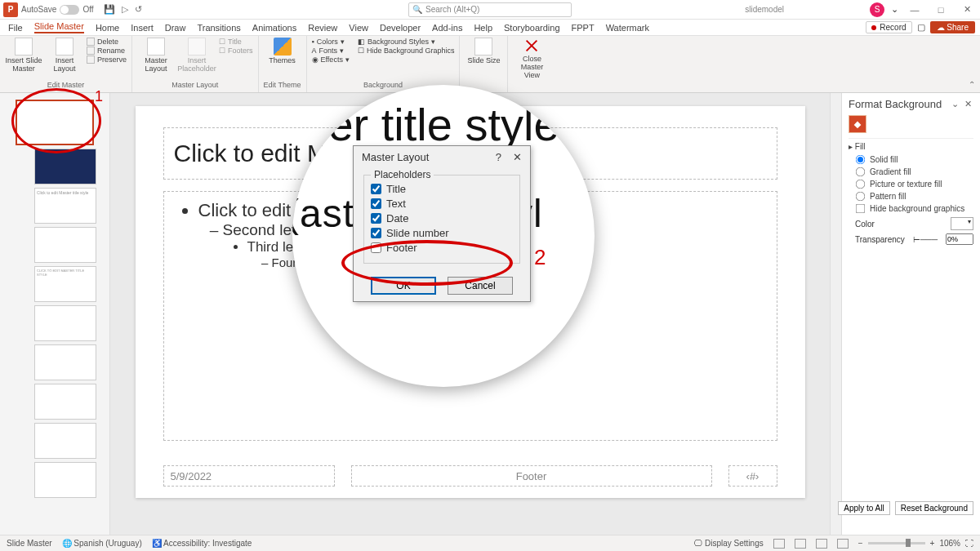 This screenshot has height=551, width=980. Describe the element at coordinates (962, 224) in the screenshot. I see `color-picker` at that location.